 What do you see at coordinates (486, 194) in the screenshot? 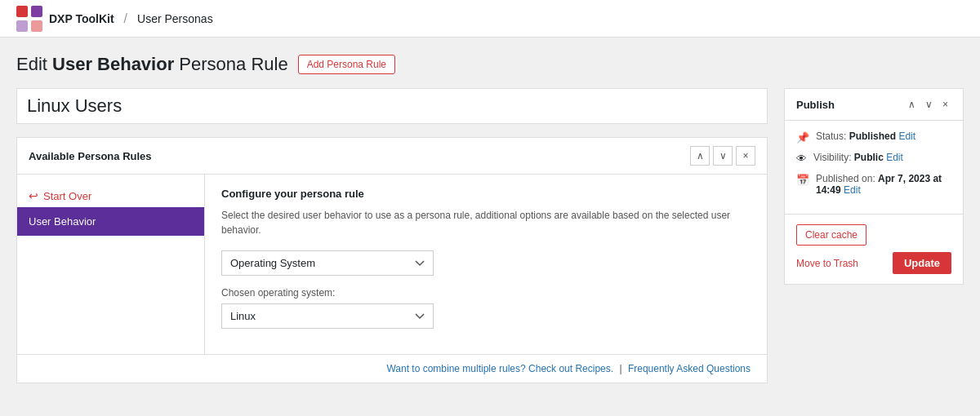
I see `configure-title: Configure your persona rule` at bounding box center [486, 194].